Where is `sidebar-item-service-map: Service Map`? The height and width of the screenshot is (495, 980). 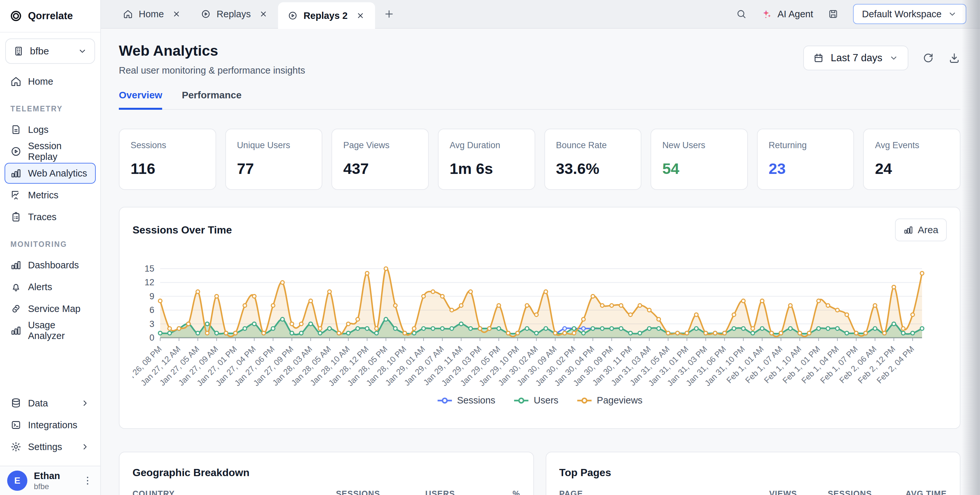
sidebar-item-service-map: Service Map is located at coordinates (50, 309).